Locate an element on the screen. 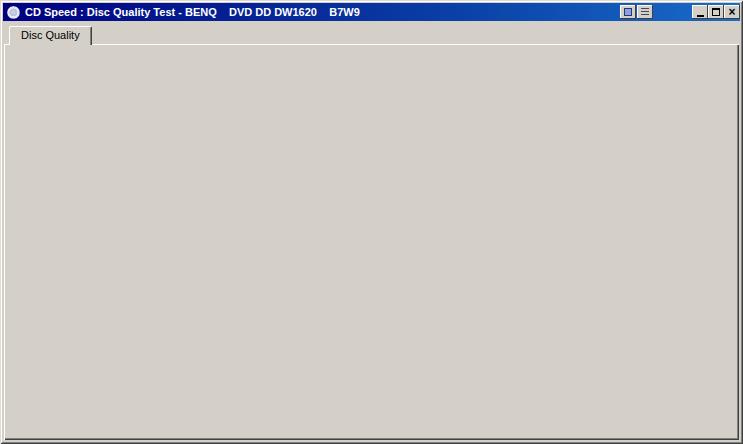 Image resolution: width=743 pixels, height=444 pixels. list-mini-icon is located at coordinates (645, 12).